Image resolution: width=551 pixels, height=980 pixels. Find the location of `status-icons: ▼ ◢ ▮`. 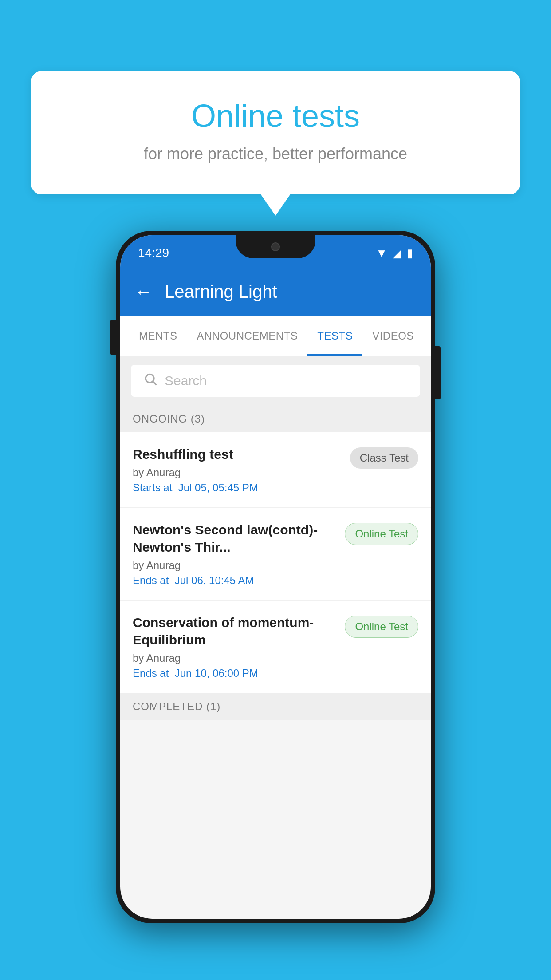

status-icons: ▼ ◢ ▮ is located at coordinates (394, 253).